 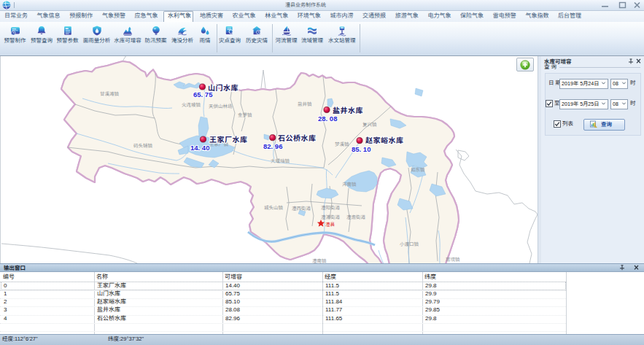 I want to click on svg-text: 澧县, so click(x=330, y=225).